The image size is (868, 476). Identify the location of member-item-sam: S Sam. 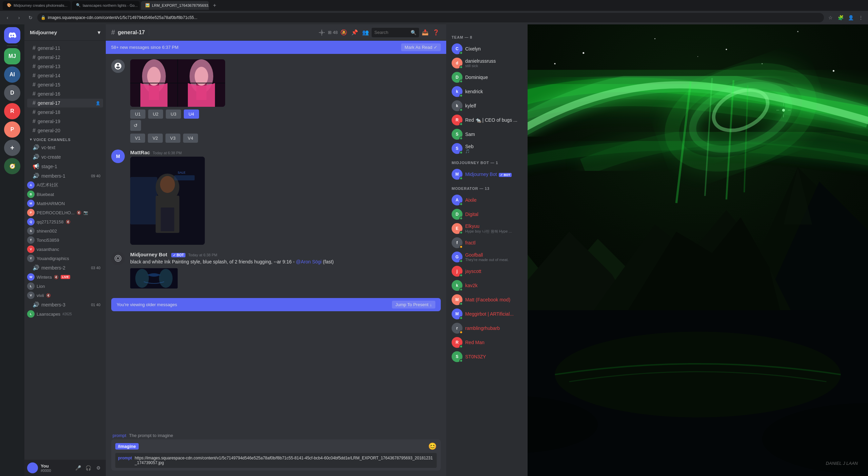
(487, 134).